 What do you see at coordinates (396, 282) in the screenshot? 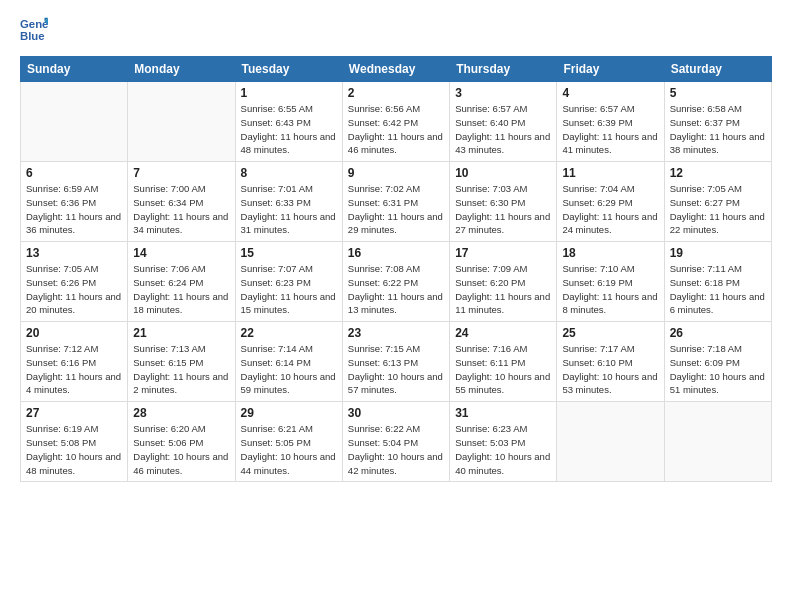
I see `calendar-cell: 16Sunrise: 7:08 AM Sunset: 6:22 PM Dayli…` at bounding box center [396, 282].